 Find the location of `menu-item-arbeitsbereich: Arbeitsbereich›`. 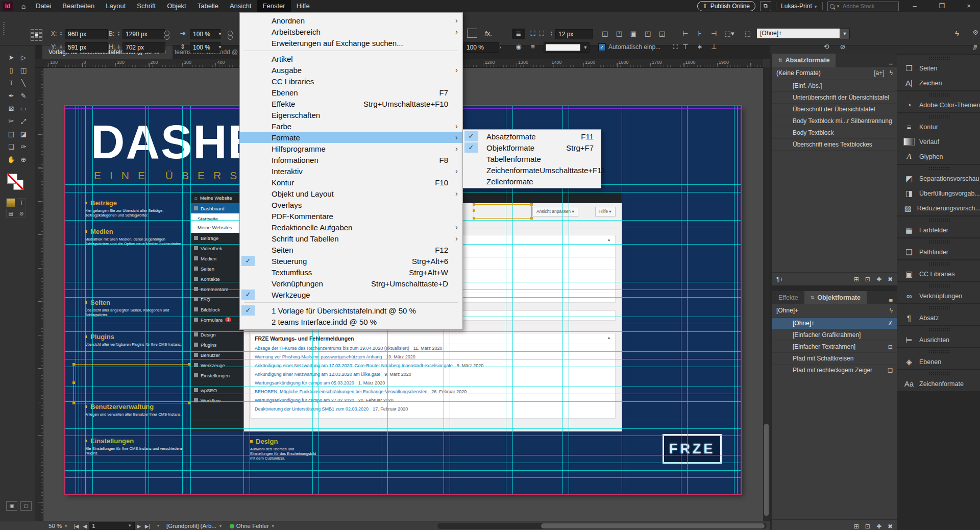

menu-item-arbeitsbereich: Arbeitsbereich› is located at coordinates (351, 32).